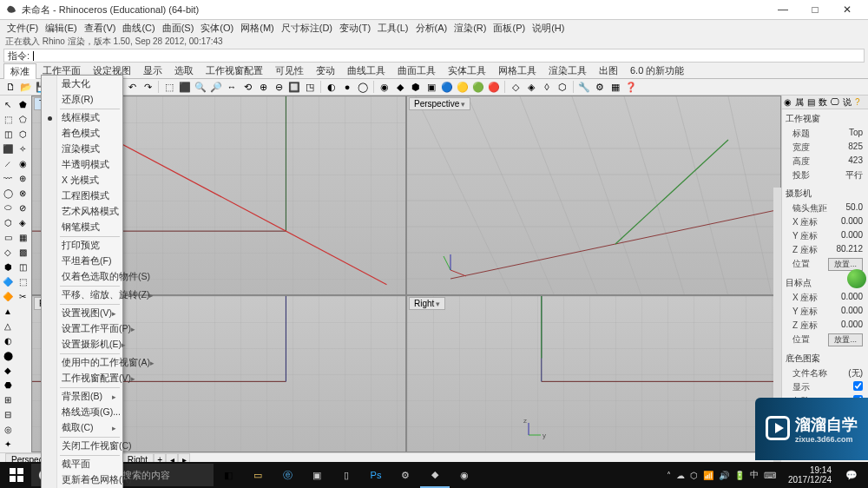 This screenshot has width=868, height=488. Describe the element at coordinates (82, 277) in the screenshot. I see `context-menu-item: 仅着色选取的物件(S)` at that location.